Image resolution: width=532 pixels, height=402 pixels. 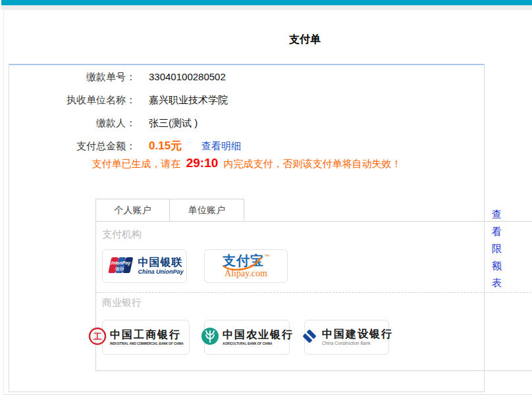 What do you see at coordinates (120, 263) in the screenshot?
I see `svg-text: UnionPay` at bounding box center [120, 263].